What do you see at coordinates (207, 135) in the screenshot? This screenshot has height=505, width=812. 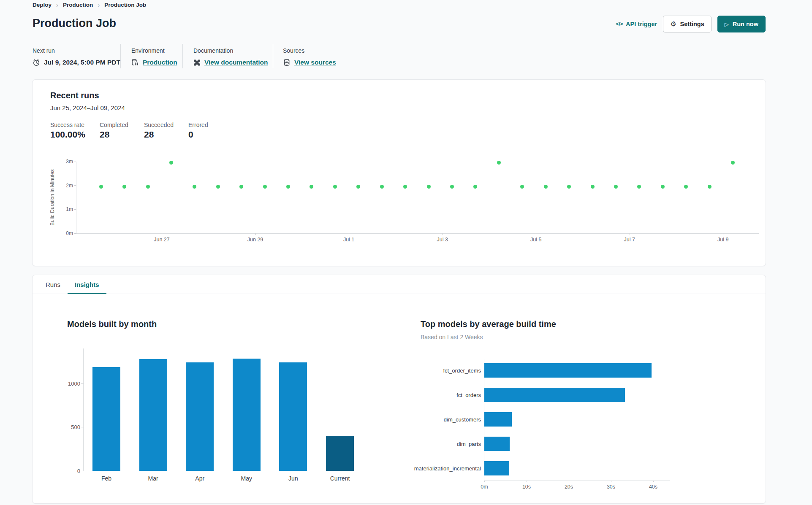 I see `stat-value: 0` at bounding box center [207, 135].